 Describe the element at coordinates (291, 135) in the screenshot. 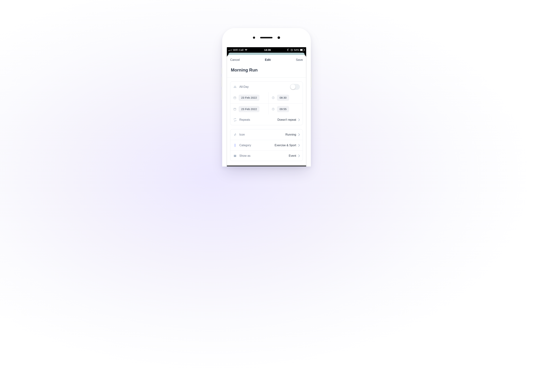

I see `icon-value: Running` at that location.